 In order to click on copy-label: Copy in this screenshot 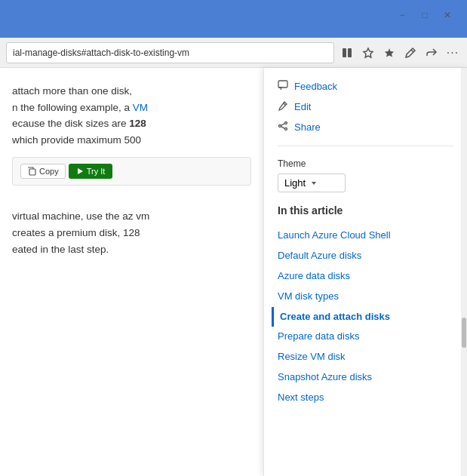, I will do `click(49, 171)`.